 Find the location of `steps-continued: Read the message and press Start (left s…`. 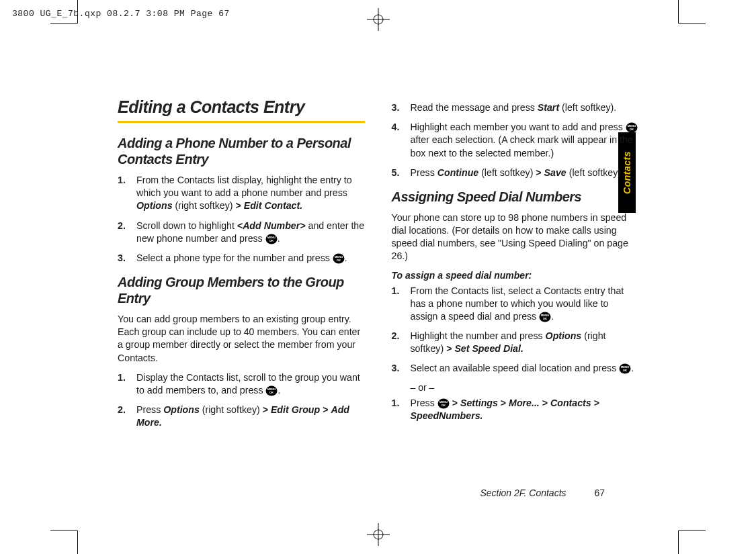

steps-continued: Read the message and press Start (left s… is located at coordinates (515, 140).